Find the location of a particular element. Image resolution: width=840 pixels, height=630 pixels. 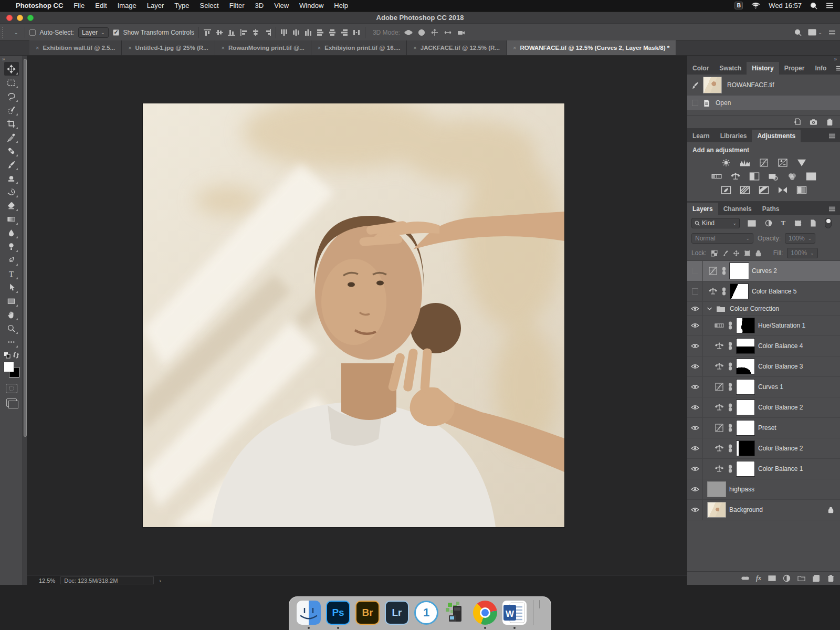

marquee-tool is located at coordinates (12, 82).